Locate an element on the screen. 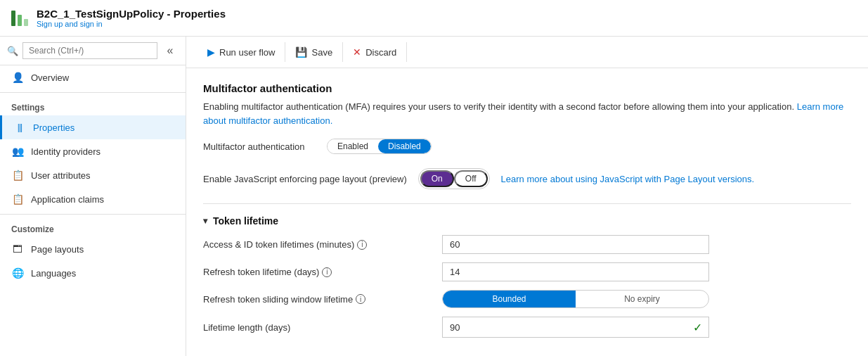 The height and width of the screenshot is (356, 868). sidebar-collapse-button: « is located at coordinates (170, 51).